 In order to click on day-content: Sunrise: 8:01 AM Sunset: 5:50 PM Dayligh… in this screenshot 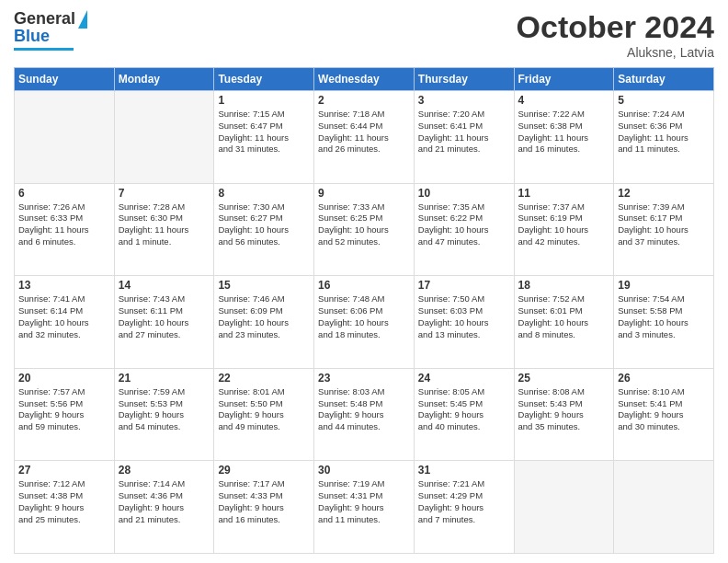, I will do `click(264, 410)`.